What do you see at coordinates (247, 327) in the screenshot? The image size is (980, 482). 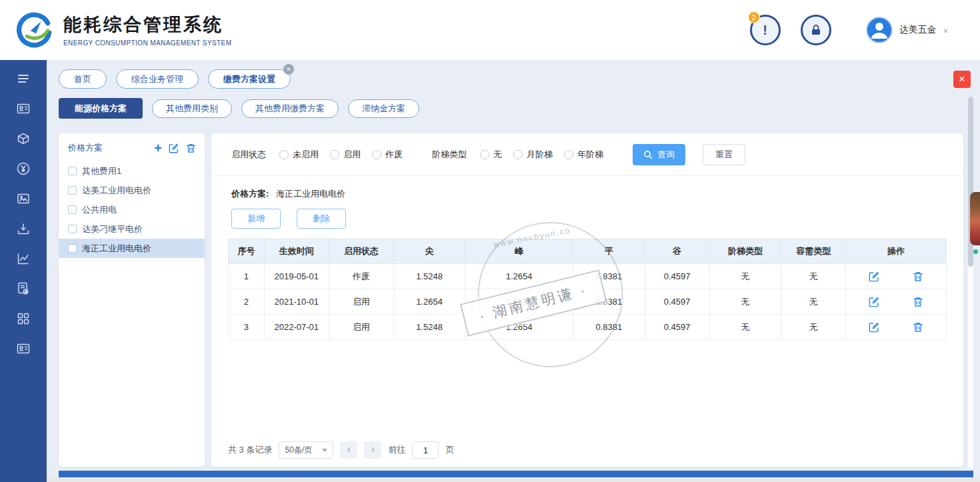 I see `cell-index: 3` at bounding box center [247, 327].